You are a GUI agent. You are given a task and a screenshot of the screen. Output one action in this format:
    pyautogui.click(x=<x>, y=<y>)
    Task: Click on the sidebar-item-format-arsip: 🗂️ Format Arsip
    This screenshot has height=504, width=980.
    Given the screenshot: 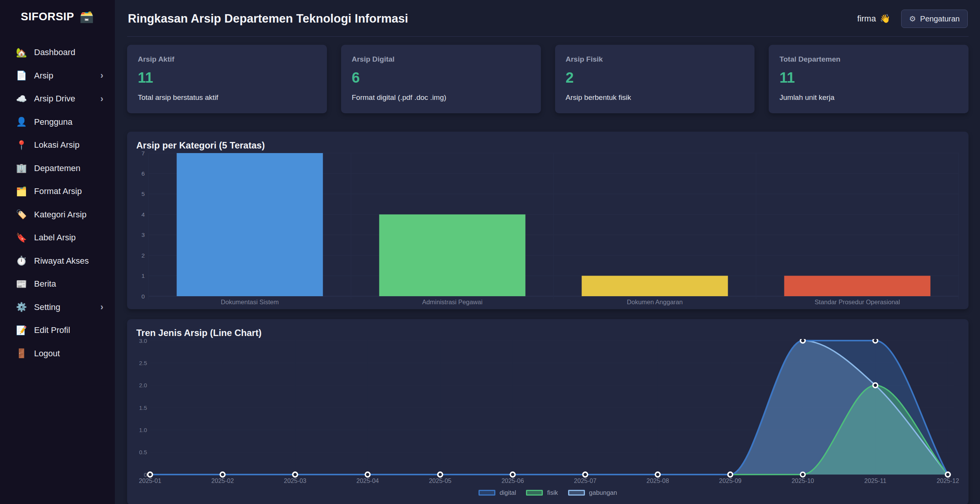 What is the action you would take?
    pyautogui.click(x=57, y=191)
    